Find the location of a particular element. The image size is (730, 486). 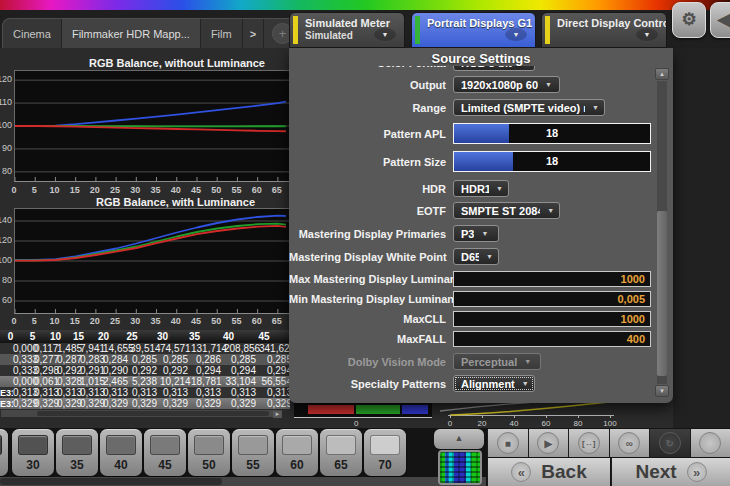

field-label: Max Mastering Display Luminance is located at coordinates (371, 279).